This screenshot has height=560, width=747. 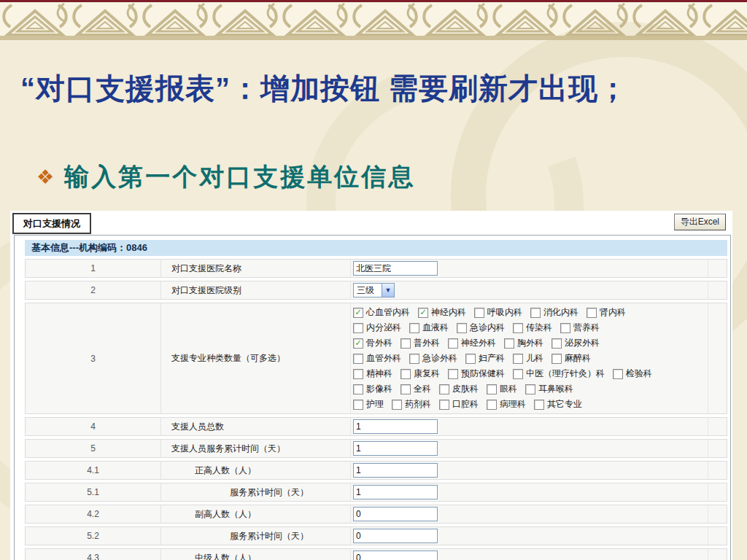 What do you see at coordinates (556, 389) in the screenshot?
I see `checkbox-label: 耳鼻喉科` at bounding box center [556, 389].